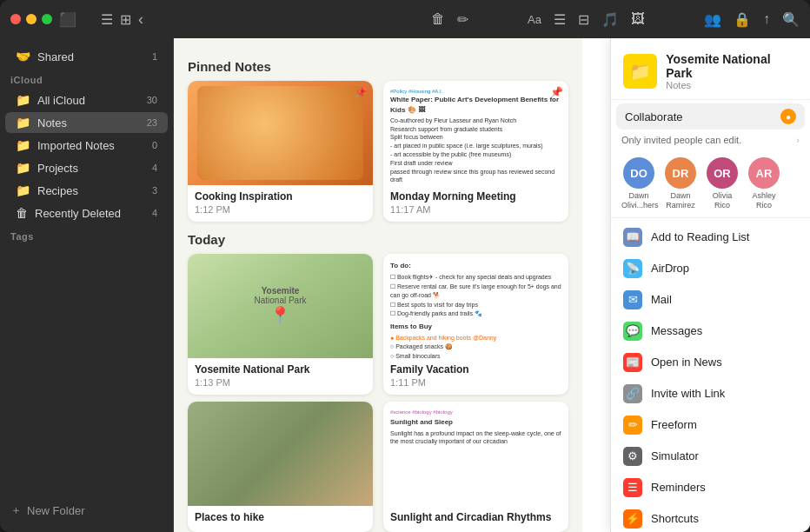 The image size is (810, 532). What do you see at coordinates (791, 19) in the screenshot?
I see `search-icon: 🔍` at bounding box center [791, 19].